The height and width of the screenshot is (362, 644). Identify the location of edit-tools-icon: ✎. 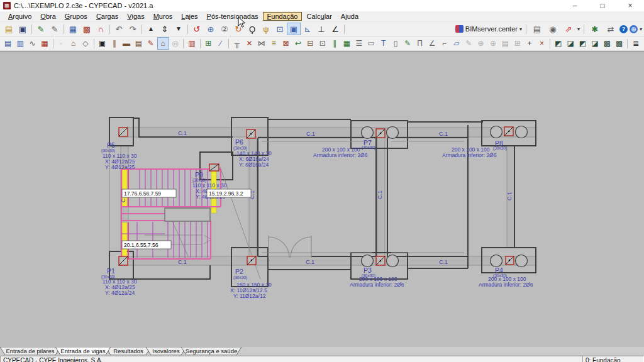
(151, 43).